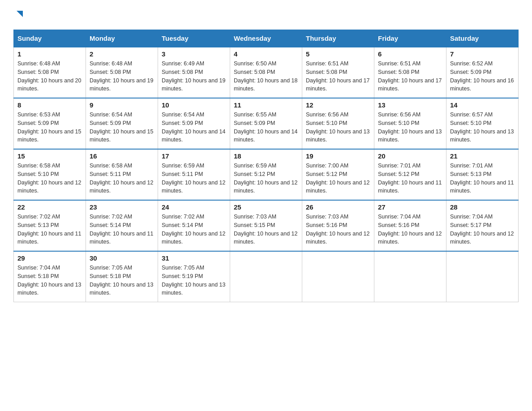 This screenshot has height=411, width=532. Describe the element at coordinates (122, 207) in the screenshot. I see `day-number: 23` at that location.